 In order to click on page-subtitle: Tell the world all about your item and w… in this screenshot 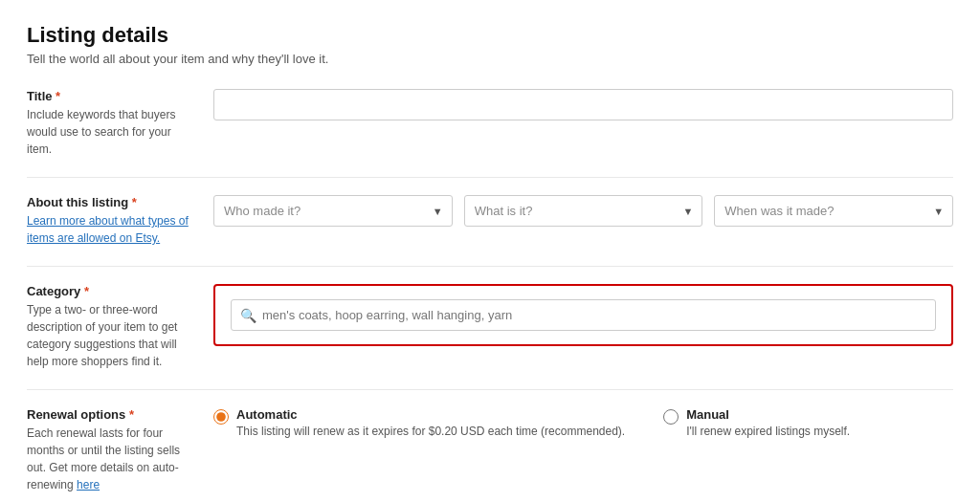, I will do `click(490, 59)`.